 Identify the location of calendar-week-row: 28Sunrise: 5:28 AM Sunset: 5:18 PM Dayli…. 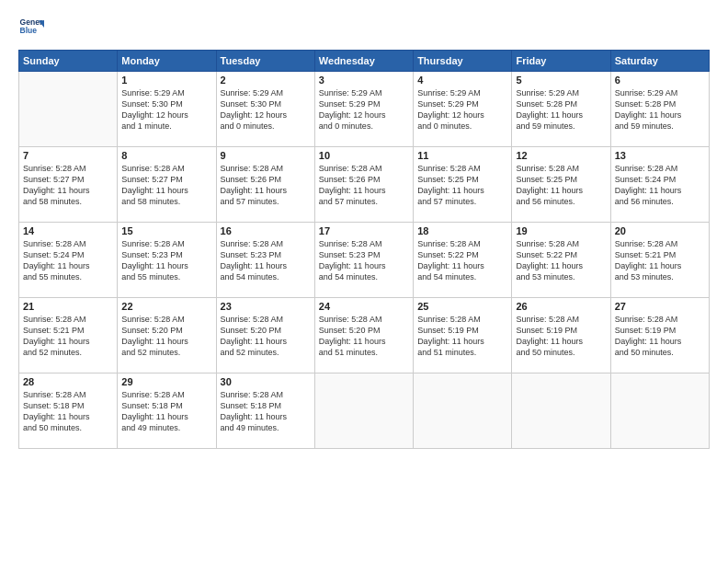
(364, 411).